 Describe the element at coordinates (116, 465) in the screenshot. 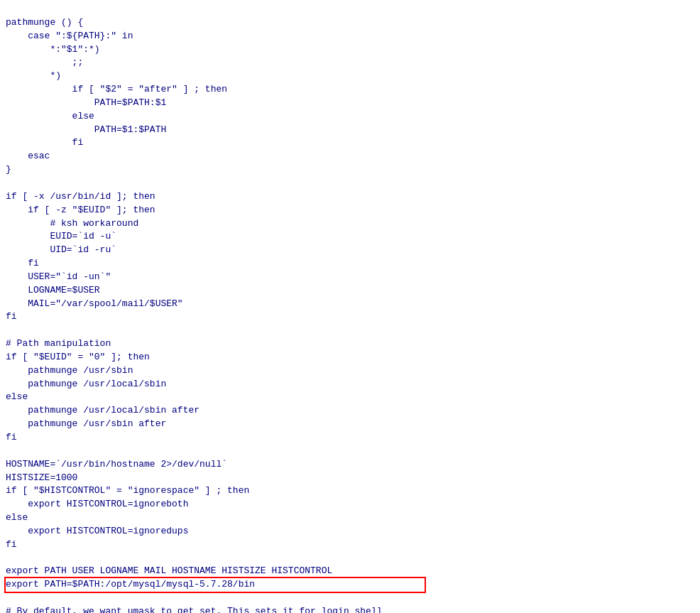

I see `code-line: HOSTNAME=`/usr/bin/hostname 2>/dev/null`` at that location.